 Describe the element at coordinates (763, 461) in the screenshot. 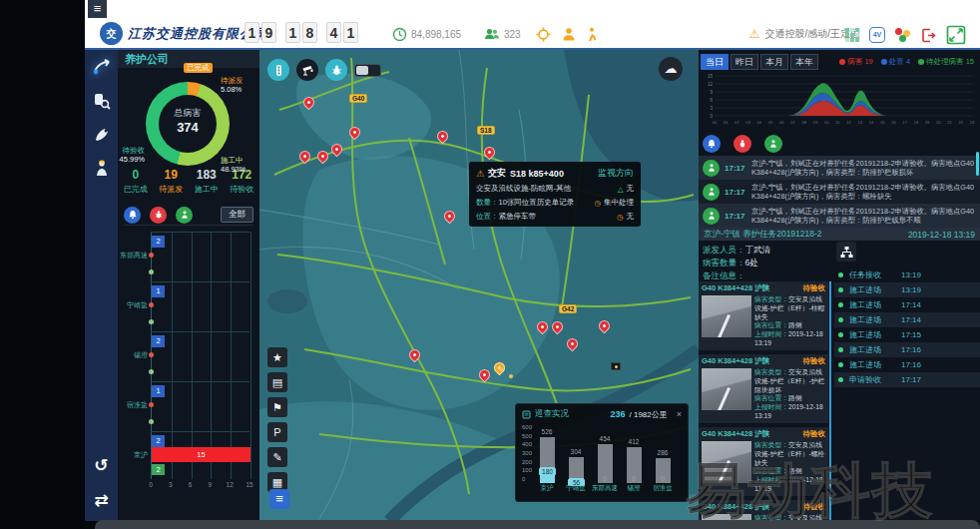

I see `disease-card: G40 K384+428 沪陕待验收病害类型：交安及沿线设施-护栏（E杆）-螺栓…` at that location.